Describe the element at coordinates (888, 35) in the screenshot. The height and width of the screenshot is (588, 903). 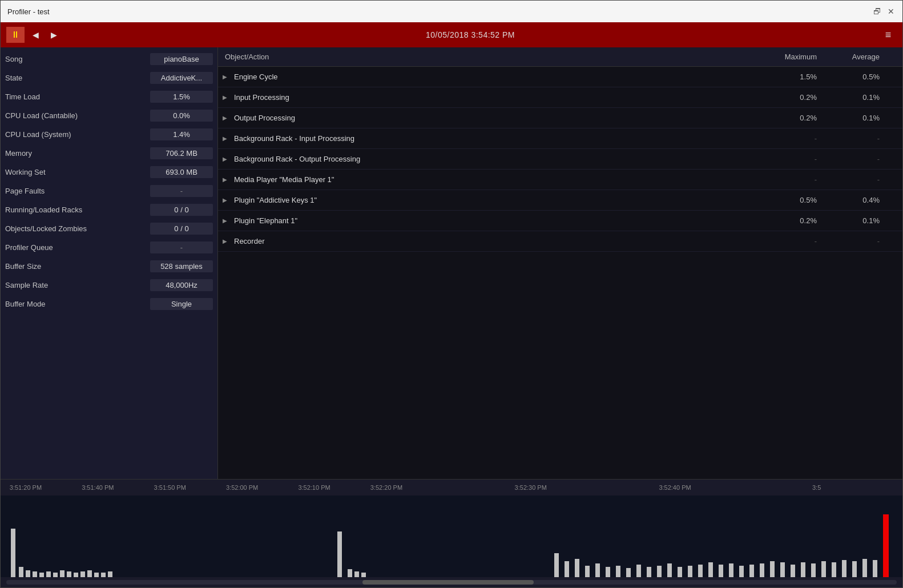
I see `menu-button: ≡` at that location.